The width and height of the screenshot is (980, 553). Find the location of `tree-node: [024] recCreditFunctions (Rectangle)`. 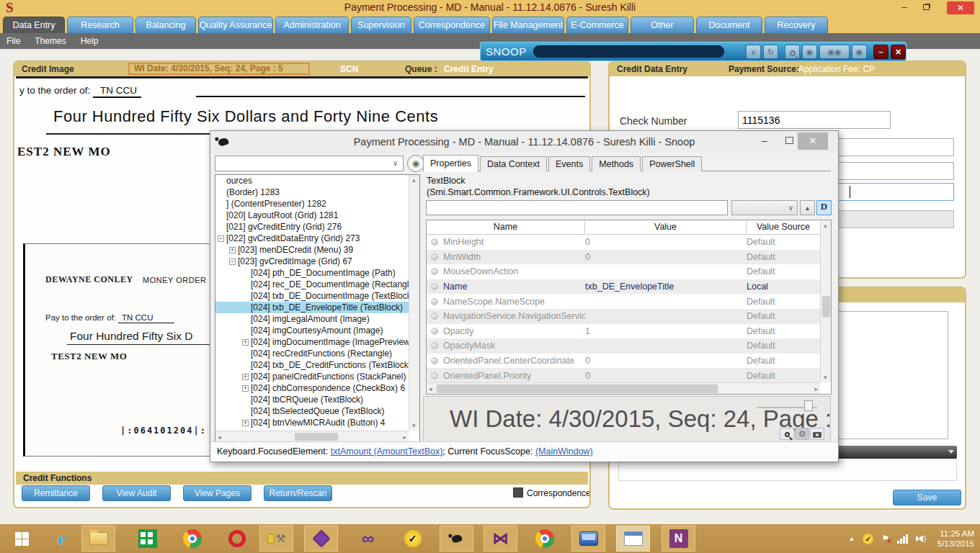

tree-node: [024] recCreditFunctions (Rectangle) is located at coordinates (312, 354).